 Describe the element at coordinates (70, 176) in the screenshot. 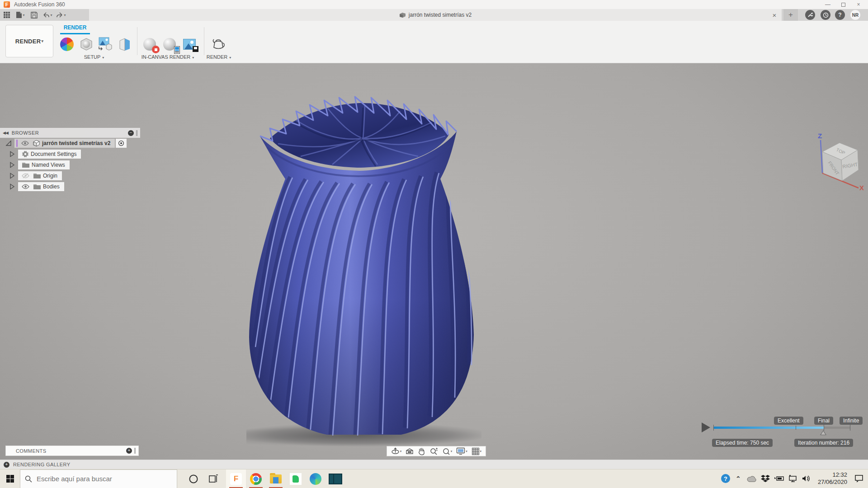

I see `browser-item-origin: Origin` at that location.